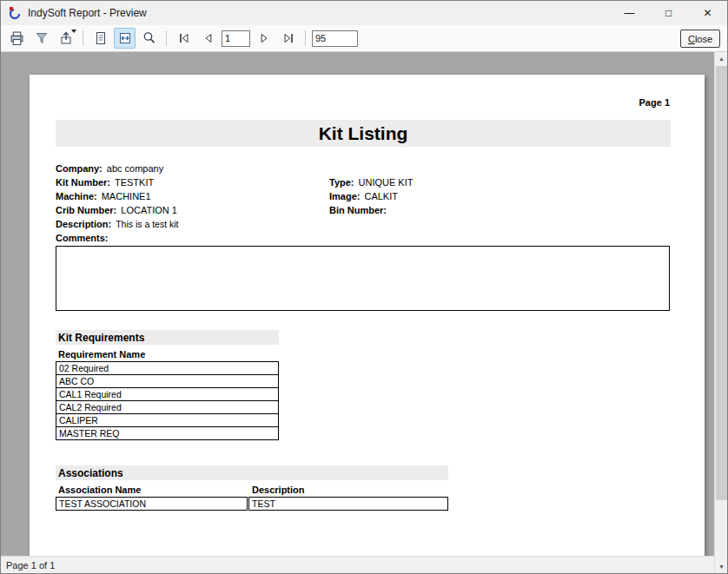 This screenshot has width=728, height=574. I want to click on previous-page-icon, so click(208, 38).